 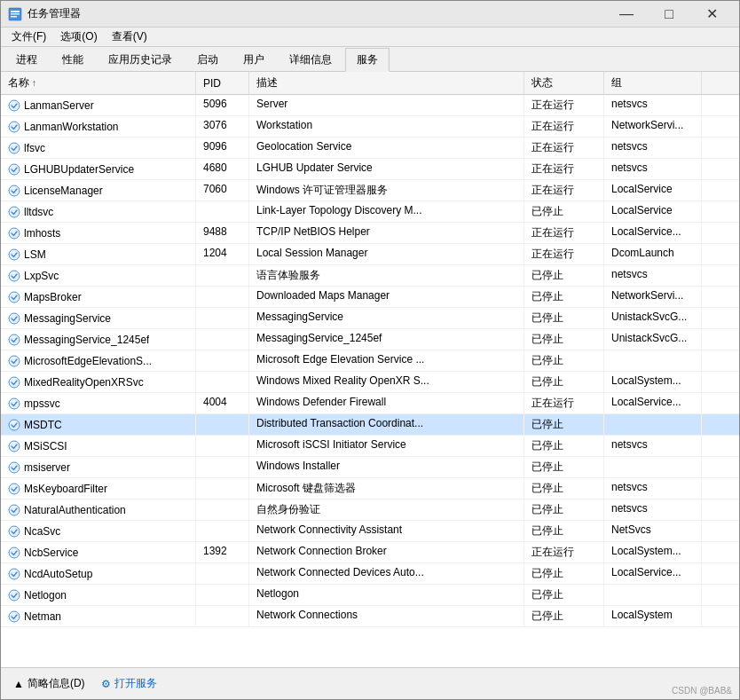 I want to click on service-desc: Server, so click(x=387, y=105).